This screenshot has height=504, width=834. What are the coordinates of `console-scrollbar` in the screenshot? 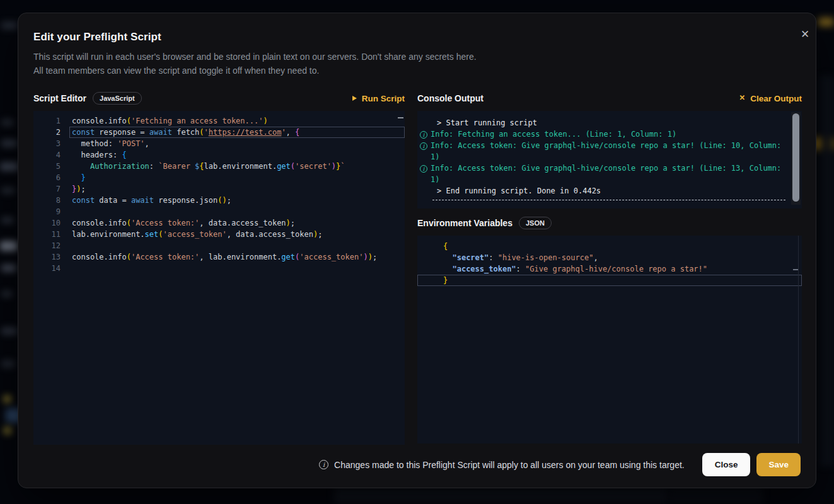 It's located at (796, 159).